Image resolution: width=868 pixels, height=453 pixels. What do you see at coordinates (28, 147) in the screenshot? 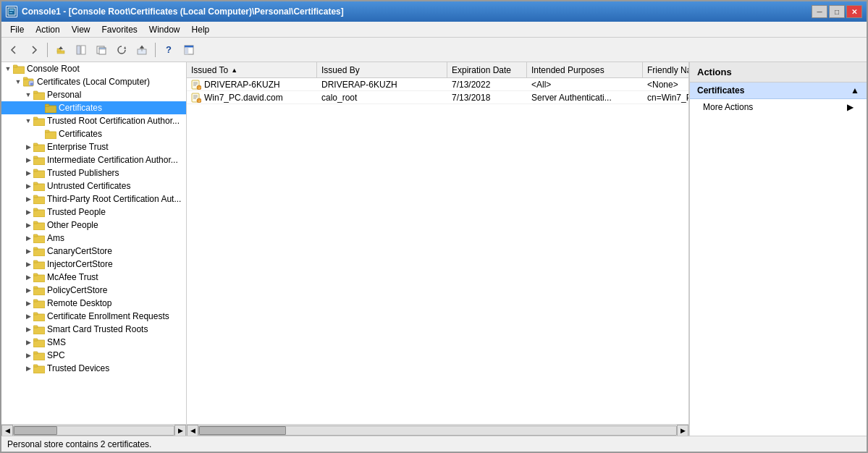
I see `expand-enterprise: ▶` at bounding box center [28, 147].